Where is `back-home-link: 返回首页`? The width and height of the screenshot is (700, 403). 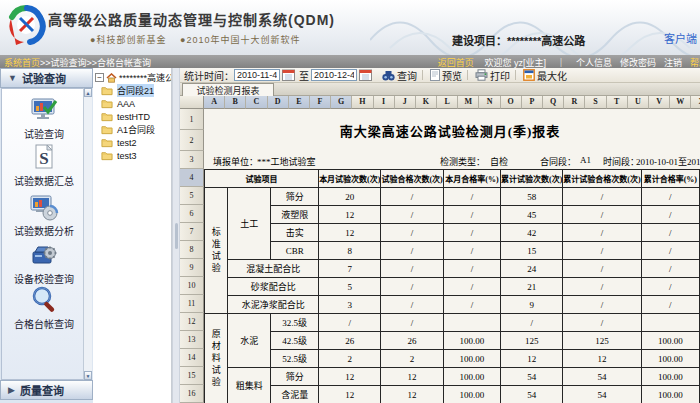
back-home-link: 返回首页 is located at coordinates (456, 63).